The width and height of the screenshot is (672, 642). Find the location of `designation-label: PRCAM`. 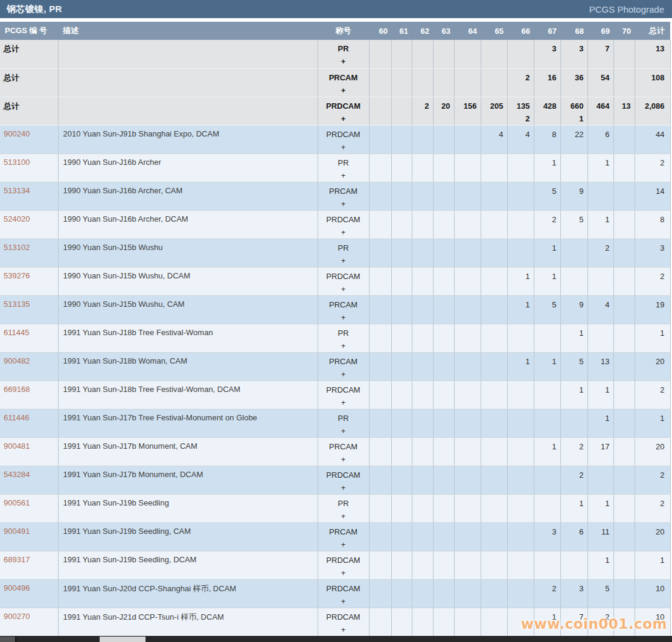

designation-label: PRCAM is located at coordinates (344, 447).